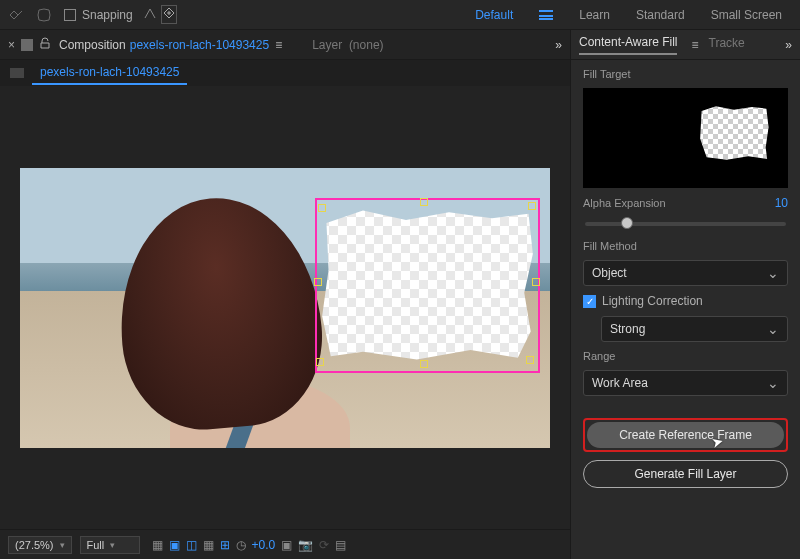  What do you see at coordinates (628, 45) in the screenshot?
I see `tab-content-aware-fill: Content-Aware Fill` at bounding box center [628, 45].